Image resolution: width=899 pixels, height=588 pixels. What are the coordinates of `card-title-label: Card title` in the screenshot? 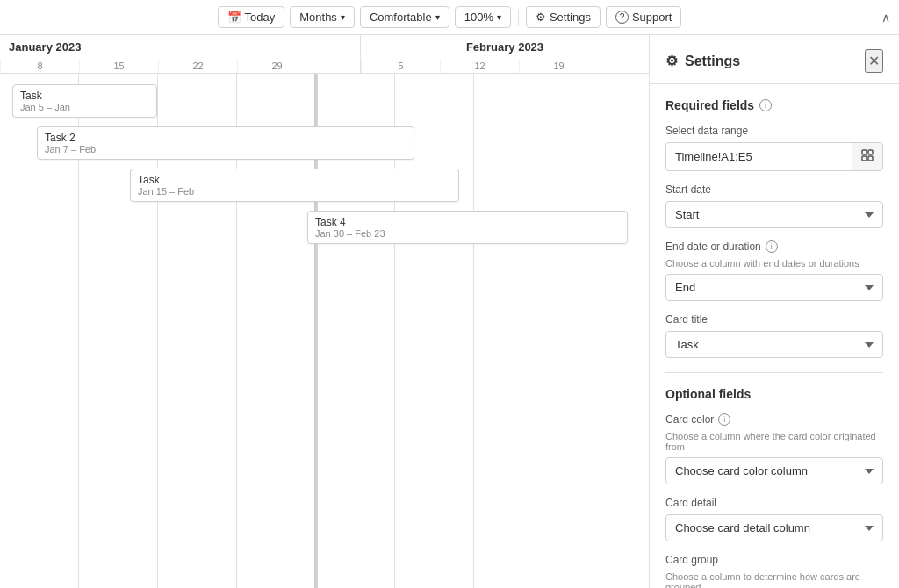 It's located at (774, 319).